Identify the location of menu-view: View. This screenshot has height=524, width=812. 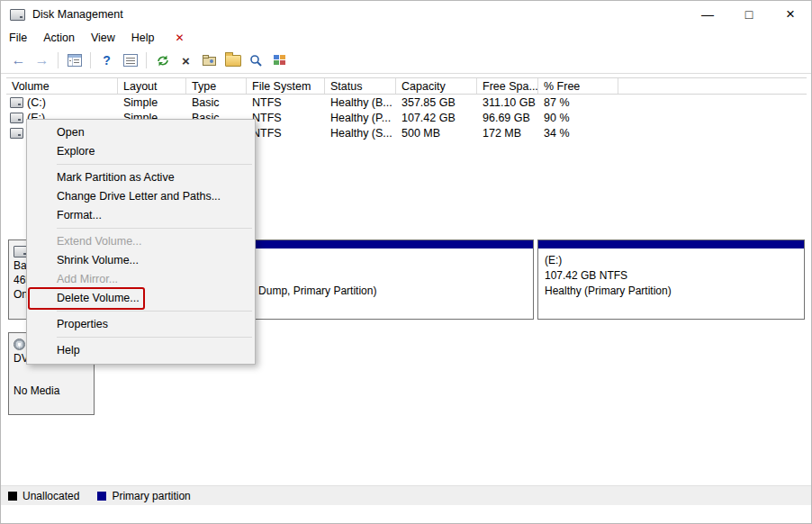
(103, 38).